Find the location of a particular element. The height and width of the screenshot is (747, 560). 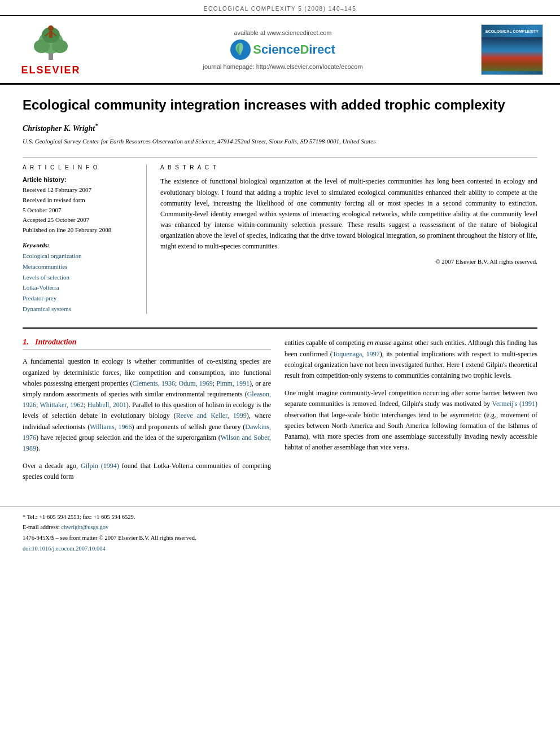

section-title-text: Introduction is located at coordinates (55, 342).